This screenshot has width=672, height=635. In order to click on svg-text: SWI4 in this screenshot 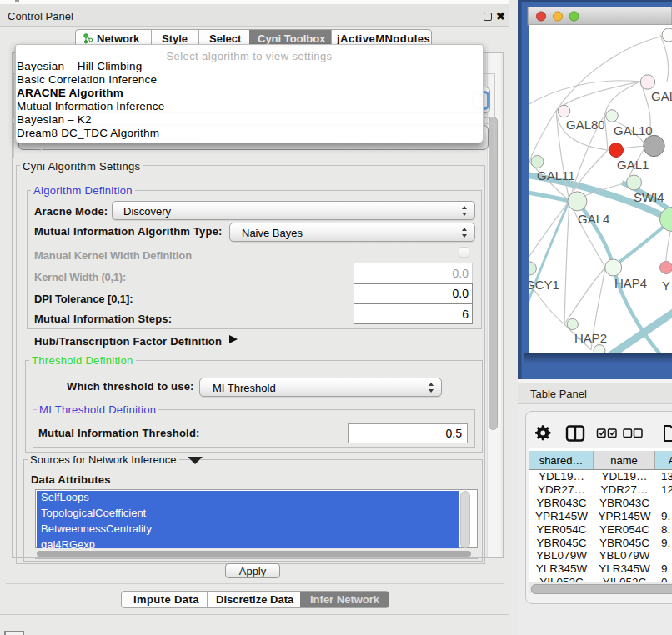, I will do `click(649, 197)`.